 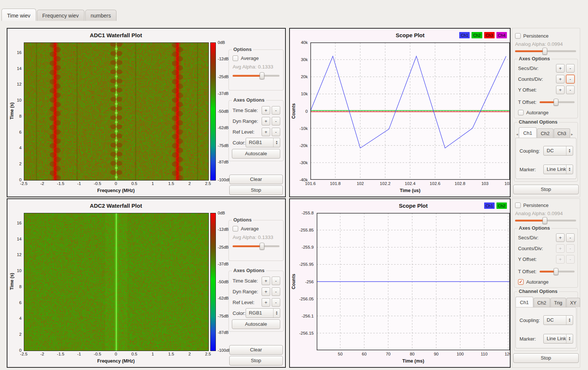 What do you see at coordinates (61, 184) in the screenshot?
I see `tick-label: -1.5` at bounding box center [61, 184].